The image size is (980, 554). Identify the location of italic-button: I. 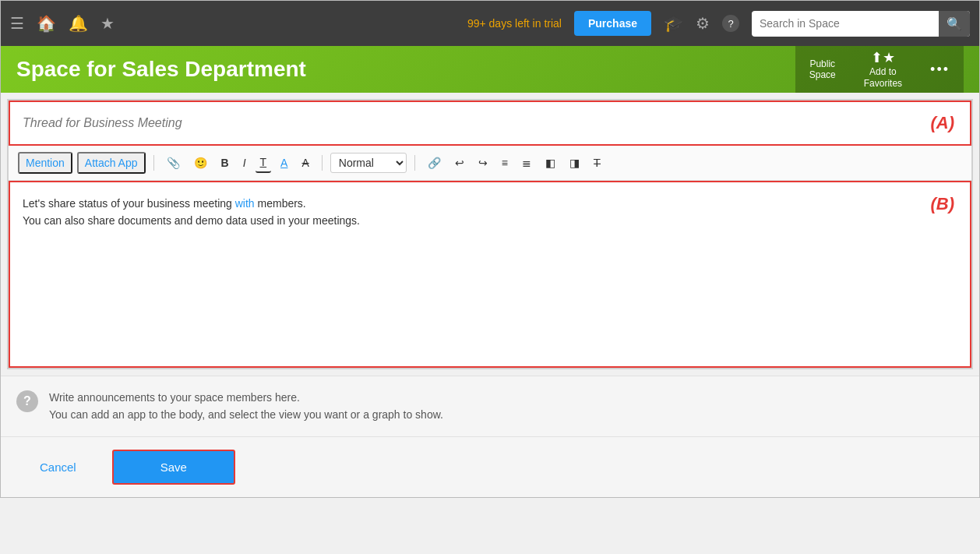
(245, 163).